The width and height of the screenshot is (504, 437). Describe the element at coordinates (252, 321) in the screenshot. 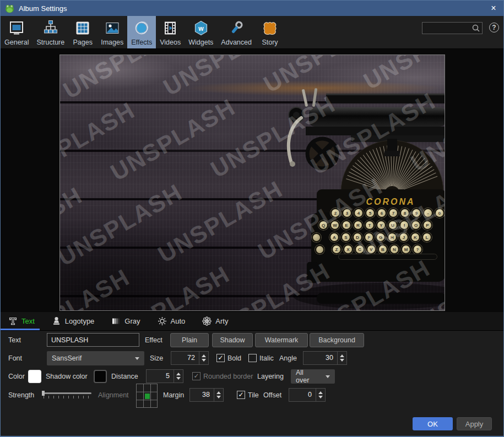

I see `effects-tabbar: TextLogotypeGrayAutoArty` at that location.